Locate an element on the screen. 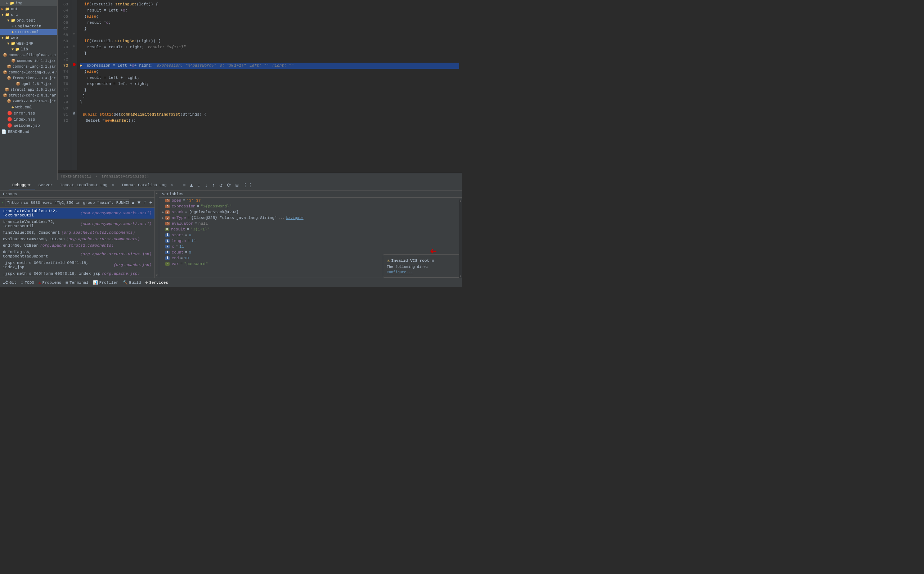 The width and height of the screenshot is (924, 574). git-button: ⎇ Git is located at coordinates (10, 282).